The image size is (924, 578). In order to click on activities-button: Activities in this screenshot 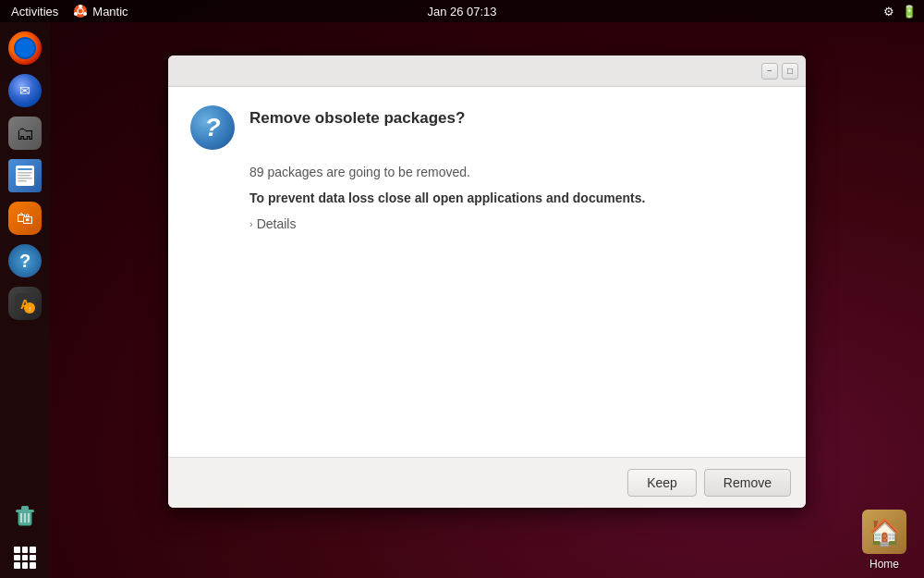, I will do `click(35, 11)`.